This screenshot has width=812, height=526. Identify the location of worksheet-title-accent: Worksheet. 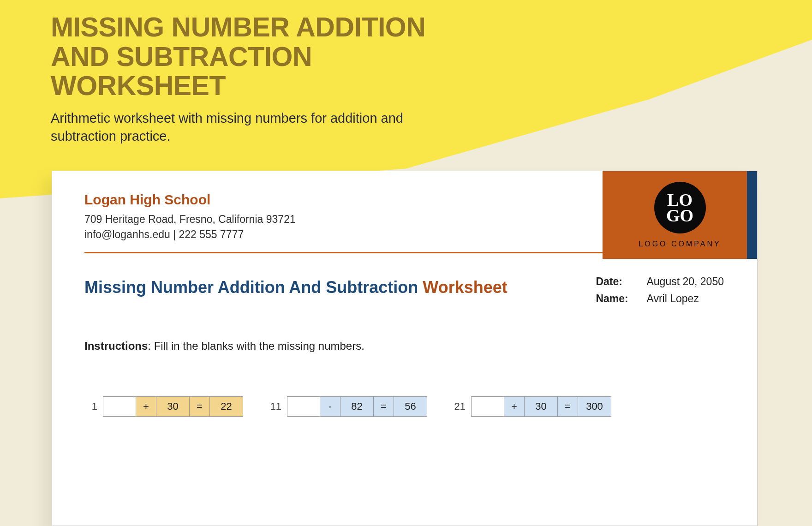
(465, 287).